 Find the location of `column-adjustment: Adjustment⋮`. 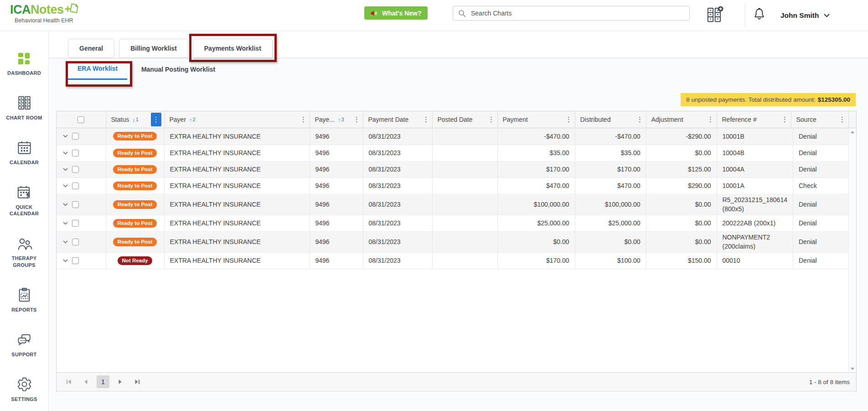

column-adjustment: Adjustment⋮ is located at coordinates (681, 120).